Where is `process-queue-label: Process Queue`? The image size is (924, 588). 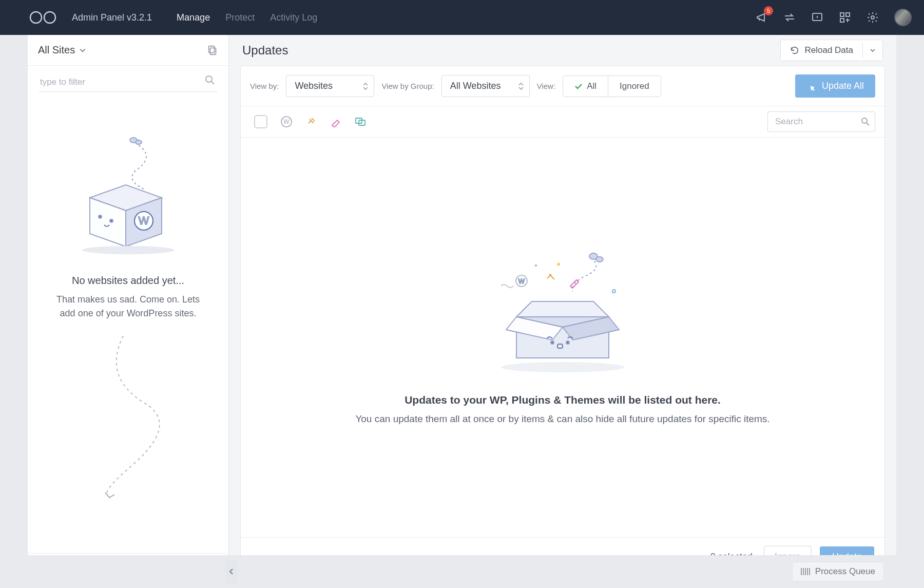 process-queue-label: Process Queue is located at coordinates (845, 572).